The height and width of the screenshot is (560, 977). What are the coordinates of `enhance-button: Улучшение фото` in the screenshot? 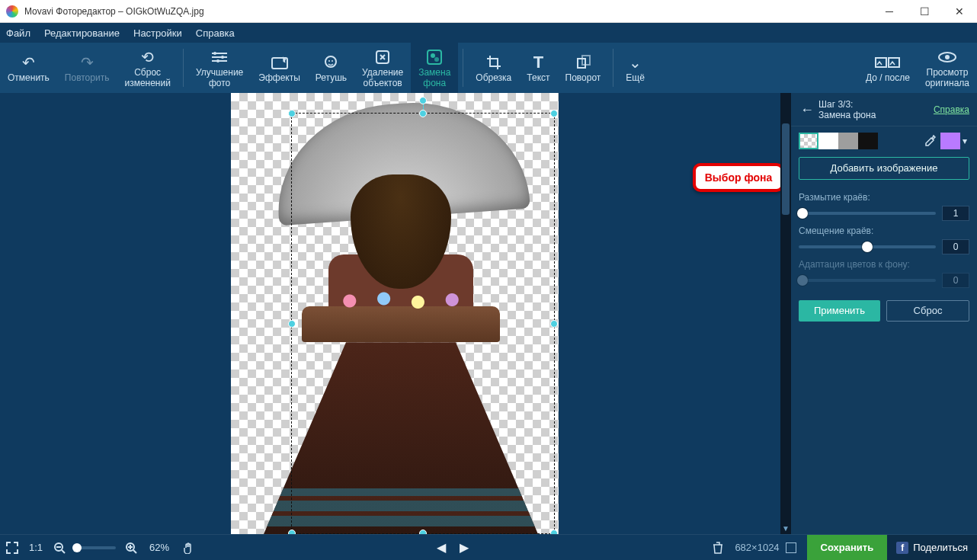 It's located at (219, 68).